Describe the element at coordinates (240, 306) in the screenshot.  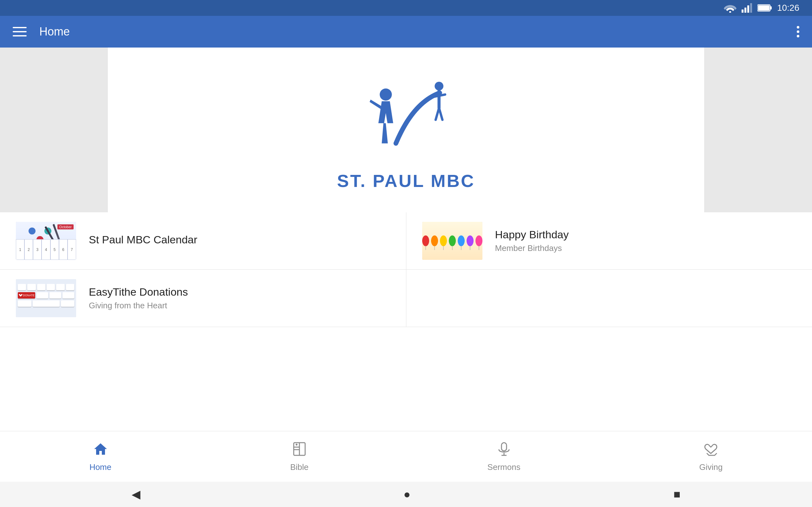
I see `donations-card-subtitle: Giving from the Heart` at that location.